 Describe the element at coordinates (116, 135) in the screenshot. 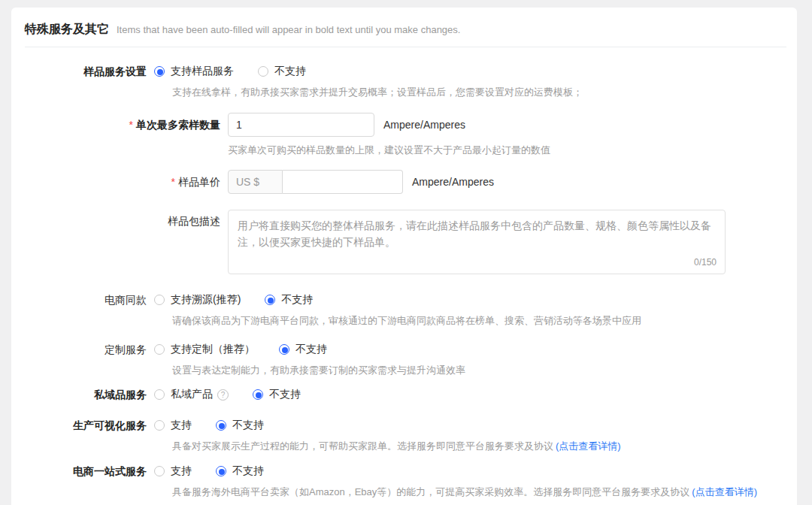

I see `max-sample-qty-label: *单次最多索样数量` at that location.